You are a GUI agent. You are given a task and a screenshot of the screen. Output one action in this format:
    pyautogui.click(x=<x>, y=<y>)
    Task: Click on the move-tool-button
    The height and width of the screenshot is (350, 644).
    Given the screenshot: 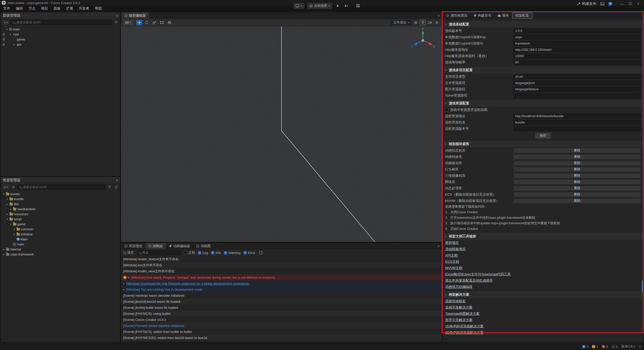 What is the action you would take?
    pyautogui.click(x=139, y=23)
    